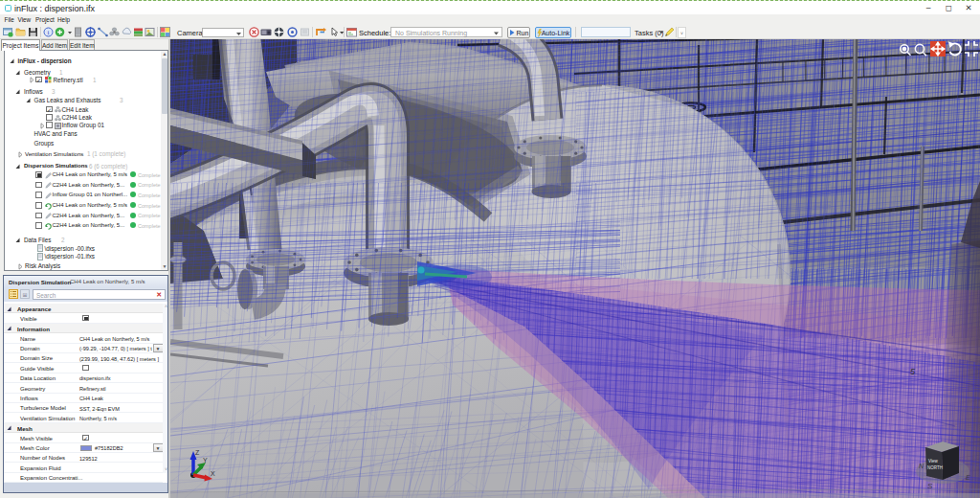 This screenshot has height=498, width=980. Describe the element at coordinates (933, 462) in the screenshot. I see `svg-text: View` at that location.